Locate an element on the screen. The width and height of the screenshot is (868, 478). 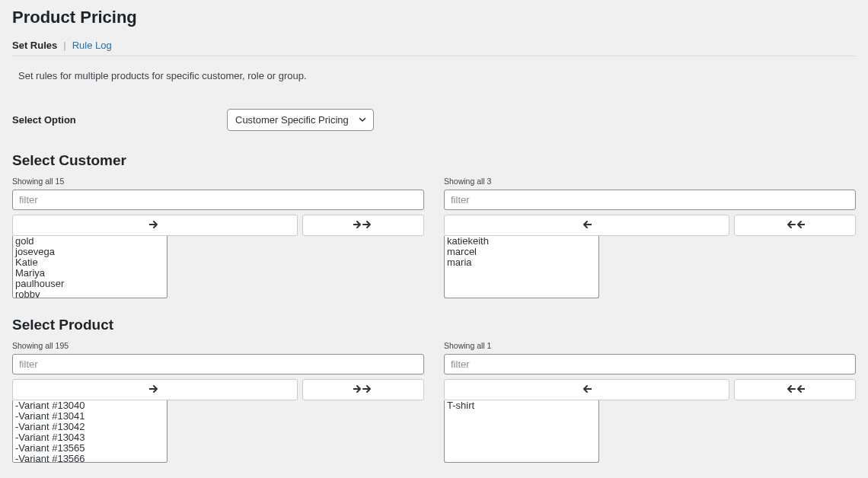
list-item: robby is located at coordinates (90, 294).